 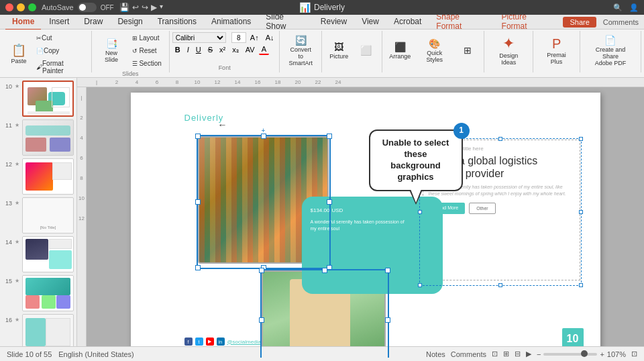 What do you see at coordinates (188, 50) in the screenshot?
I see `italic-button: I` at bounding box center [188, 50].